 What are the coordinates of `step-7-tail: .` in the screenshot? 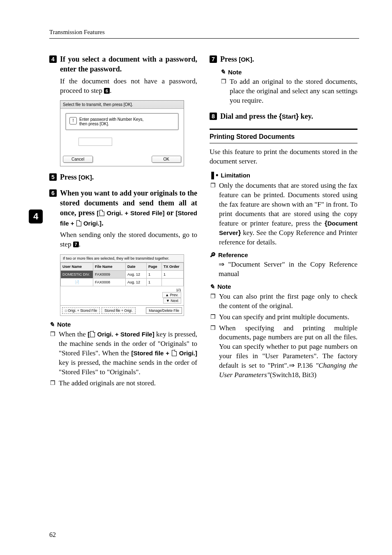 It's located at (253, 59).